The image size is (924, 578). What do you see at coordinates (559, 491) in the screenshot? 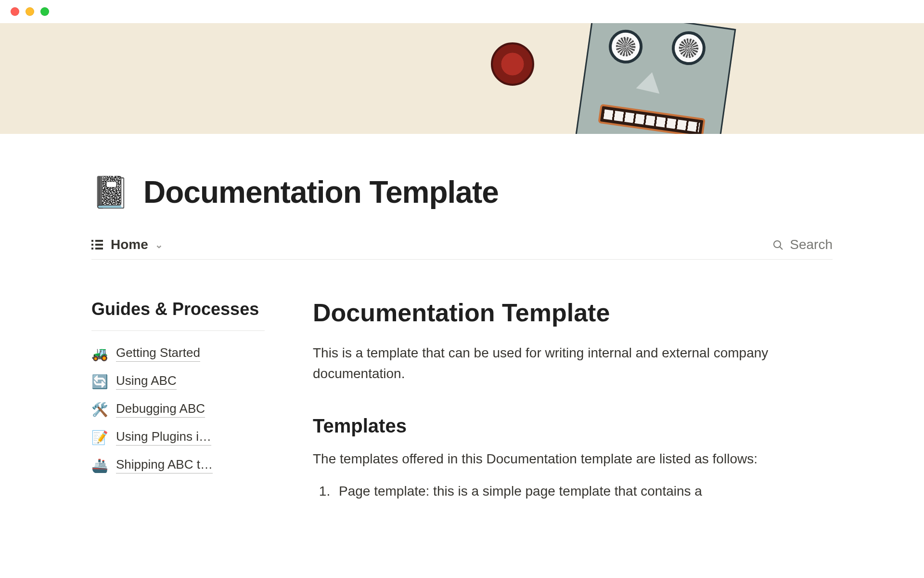
I see `templates-list-item: Page template: this is a simple page tem…` at bounding box center [559, 491].